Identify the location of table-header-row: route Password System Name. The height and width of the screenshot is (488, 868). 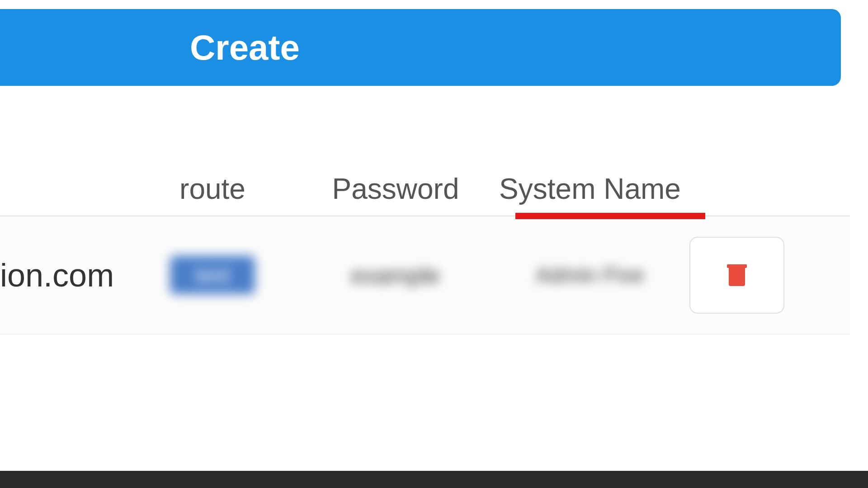
(425, 194).